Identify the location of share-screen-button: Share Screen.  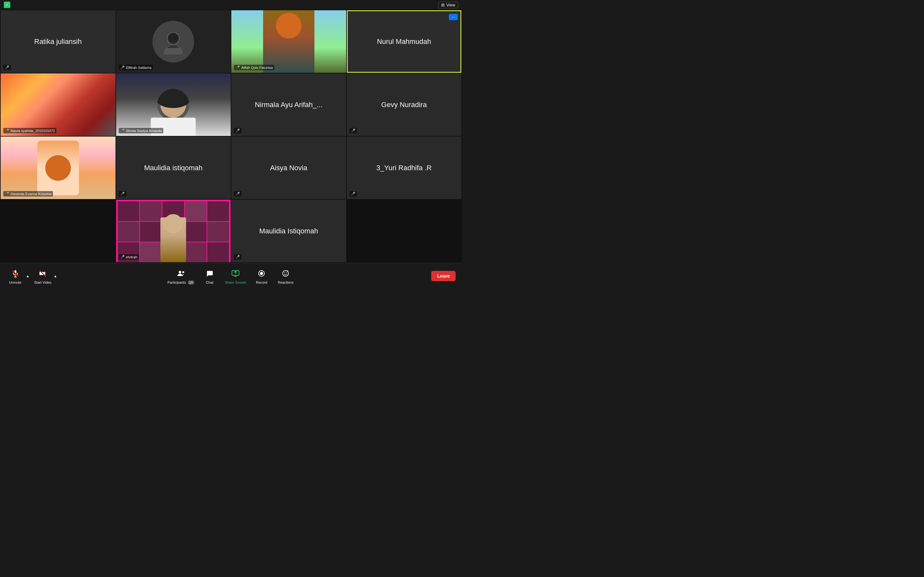
(236, 276).